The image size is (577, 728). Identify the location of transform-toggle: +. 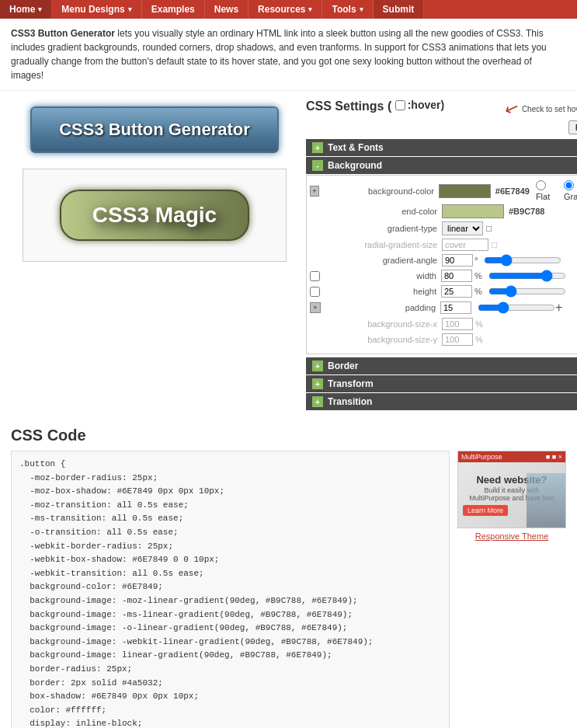
(318, 384).